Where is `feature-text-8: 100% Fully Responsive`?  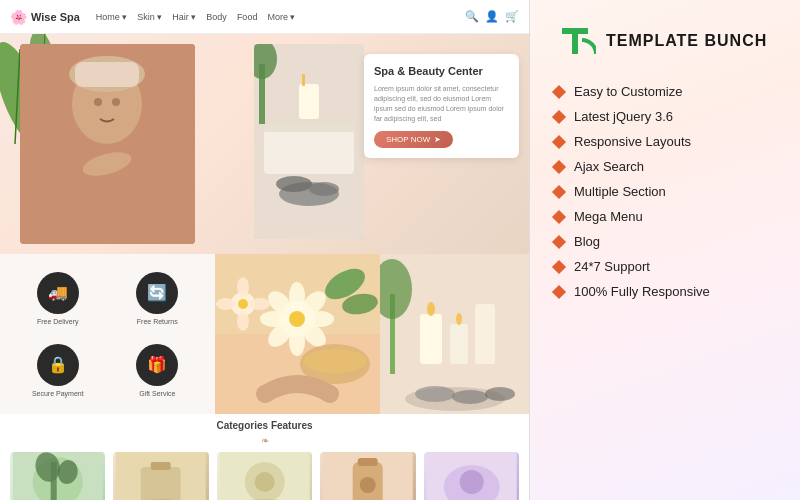
feature-text-8: 100% Fully Responsive is located at coordinates (642, 292).